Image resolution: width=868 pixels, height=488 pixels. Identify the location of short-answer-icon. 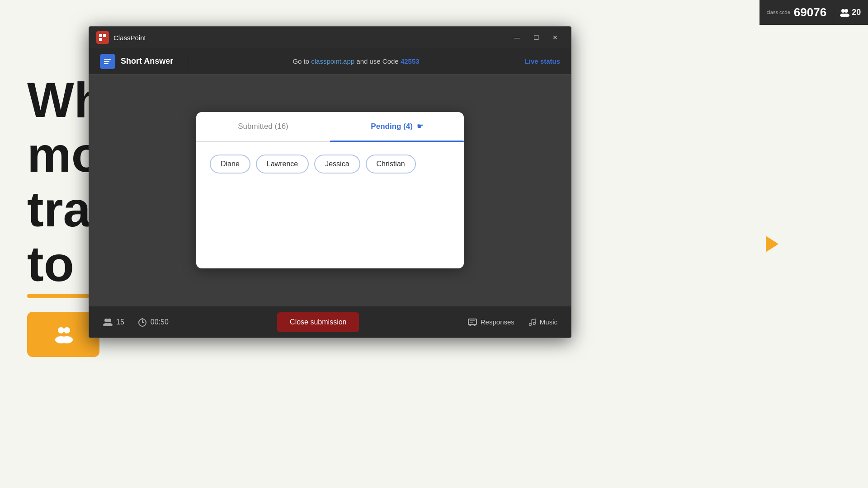
(108, 61).